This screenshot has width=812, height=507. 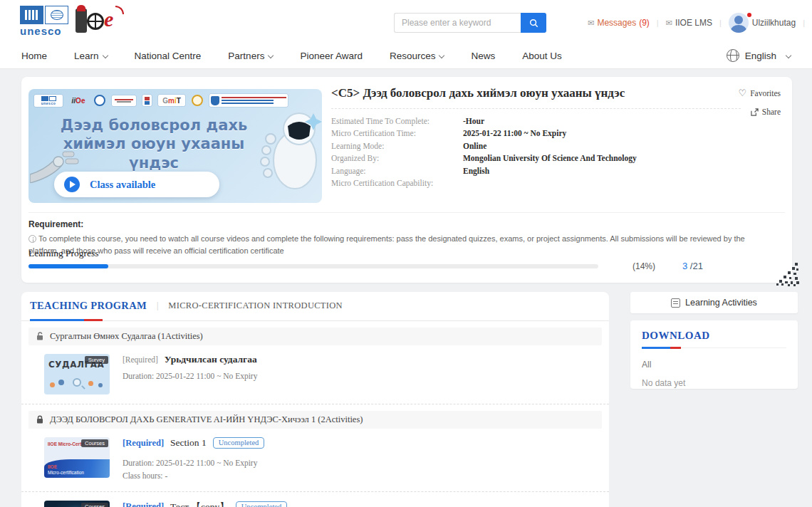 I want to click on activity-presurvey: СУДАЛГАА Survey [Required] Урьдчилсан су…, so click(x=326, y=375).